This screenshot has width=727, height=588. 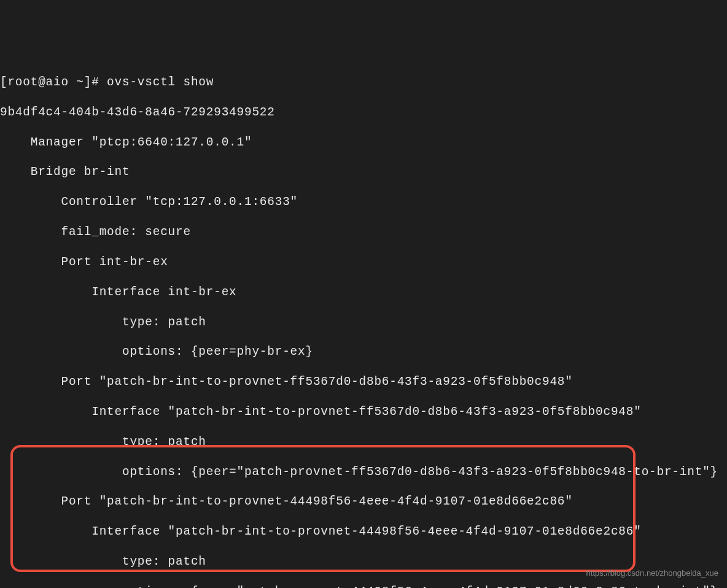 I want to click on terminal-line: Controller "tcp:127.0.0.1:6633", so click(x=364, y=202).